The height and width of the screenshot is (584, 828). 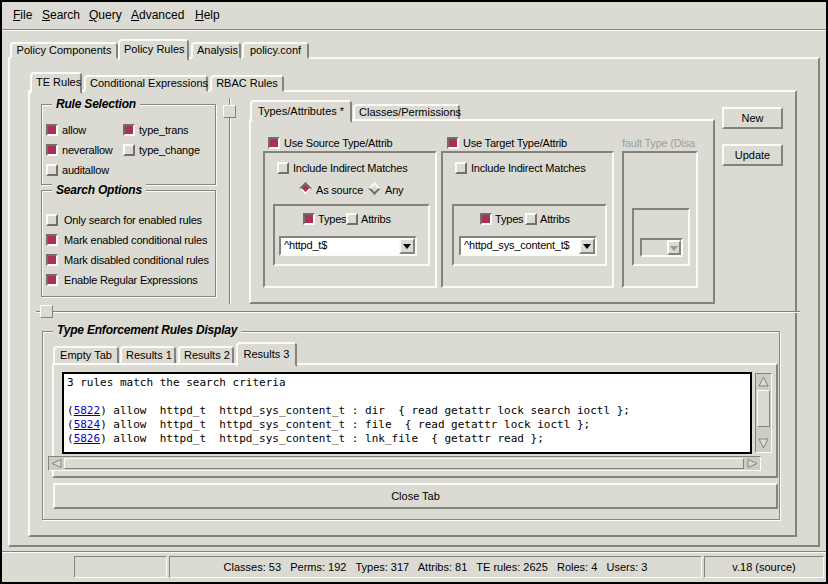 I want to click on use-target-checkbox, so click(x=453, y=143).